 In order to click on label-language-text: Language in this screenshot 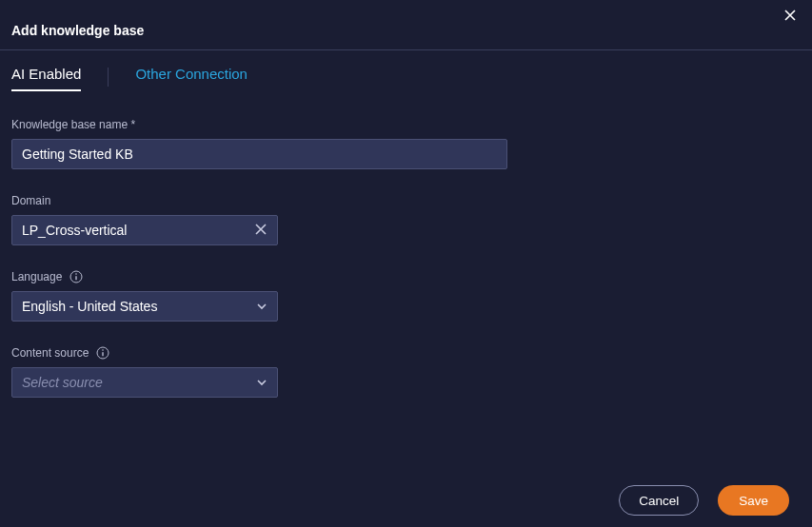, I will do `click(36, 277)`.